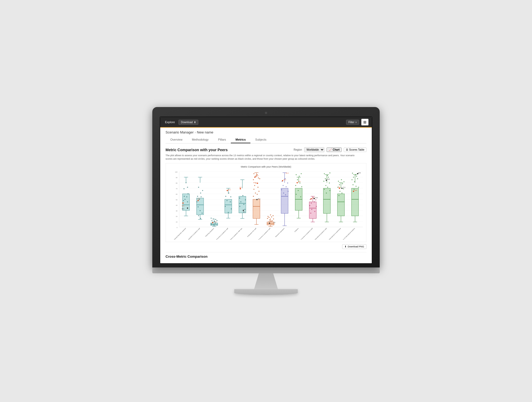  Describe the element at coordinates (264, 234) in the screenshot. I see `x-axis-labels: Doctorate Bachelor awarded Doctorate awa…` at that location.